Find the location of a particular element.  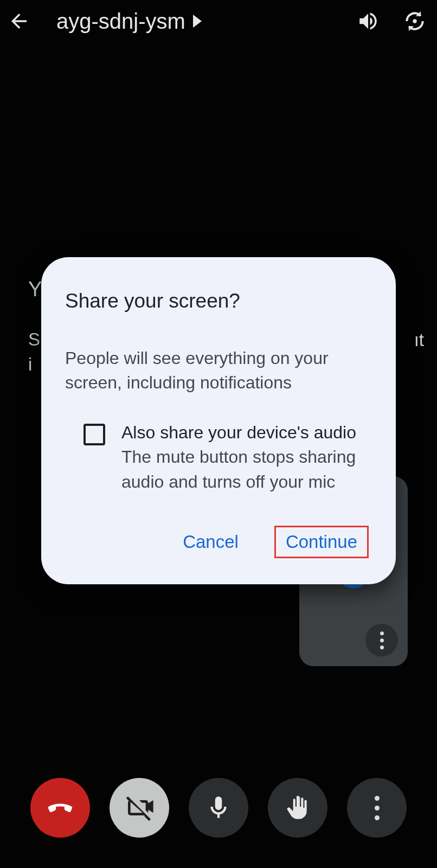

dialog-actions: Cancel Continue is located at coordinates (220, 542).